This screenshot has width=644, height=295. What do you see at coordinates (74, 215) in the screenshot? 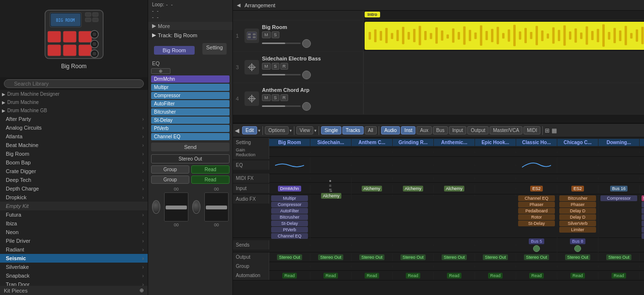
I see `library-item-futura: Futura ›` at bounding box center [74, 215].